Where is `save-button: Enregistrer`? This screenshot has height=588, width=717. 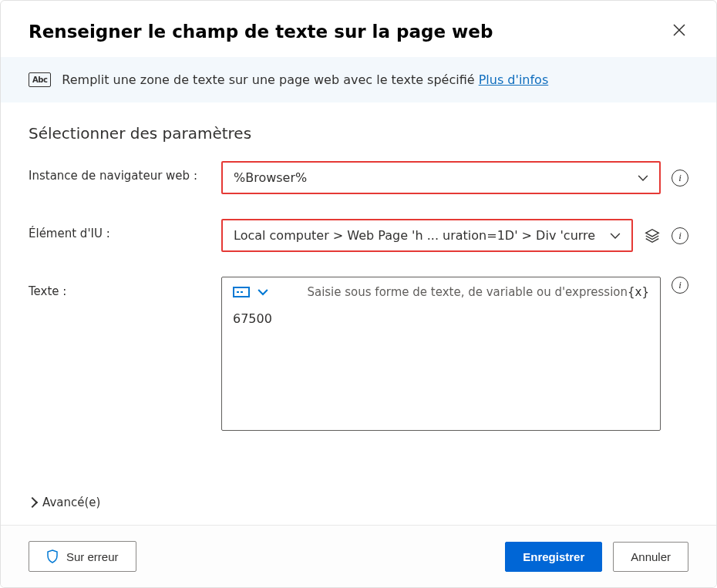
save-button: Enregistrer is located at coordinates (554, 556).